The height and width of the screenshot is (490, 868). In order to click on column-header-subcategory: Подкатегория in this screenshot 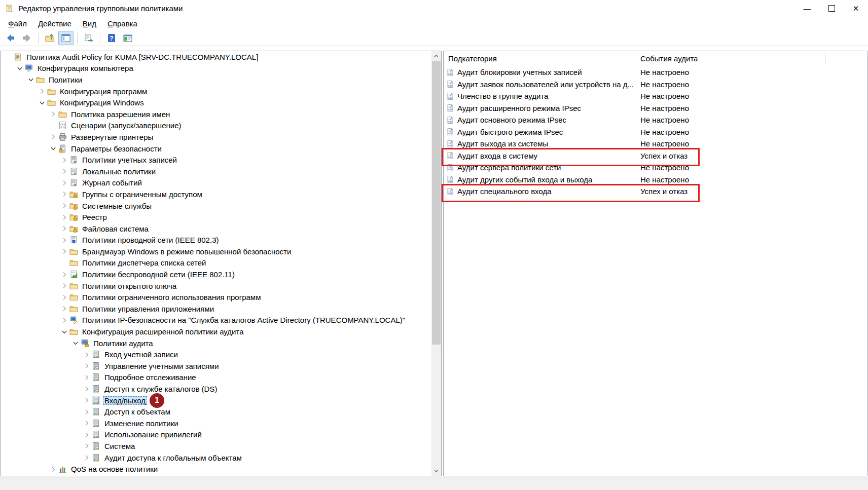, I will do `click(473, 59)`.